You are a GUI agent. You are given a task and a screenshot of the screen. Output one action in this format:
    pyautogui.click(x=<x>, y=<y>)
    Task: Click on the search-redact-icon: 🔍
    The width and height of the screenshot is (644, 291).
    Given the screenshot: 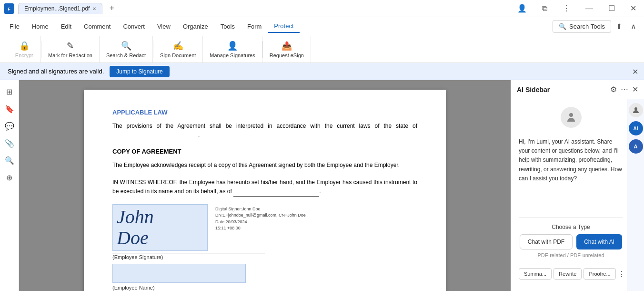 What is the action you would take?
    pyautogui.click(x=126, y=46)
    